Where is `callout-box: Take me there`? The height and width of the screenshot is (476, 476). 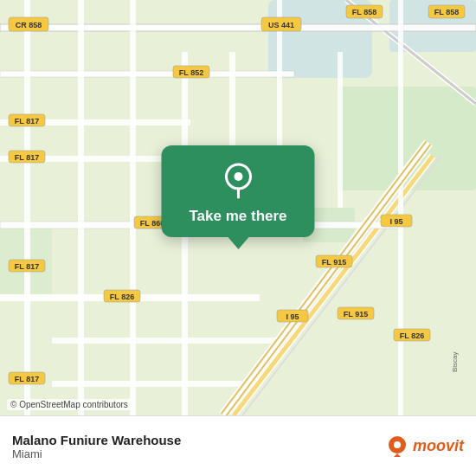 callout-box: Take me there is located at coordinates (237, 191).